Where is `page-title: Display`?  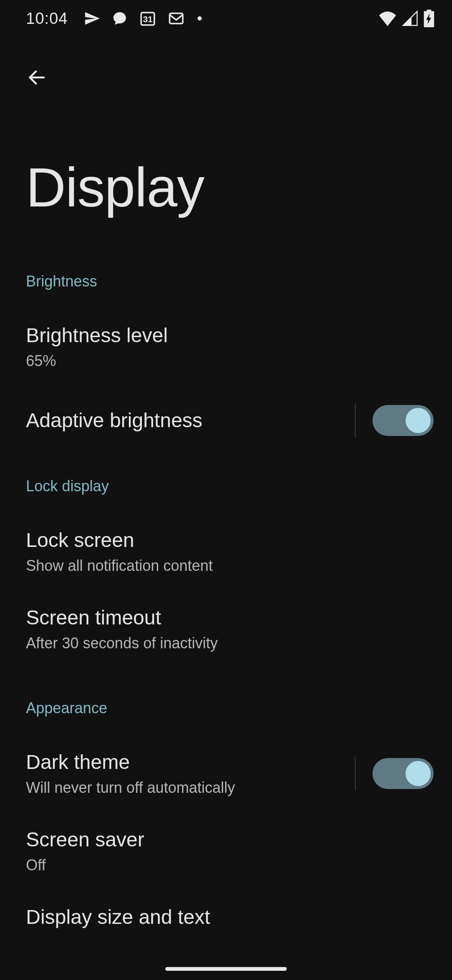
page-title: Display is located at coordinates (226, 156).